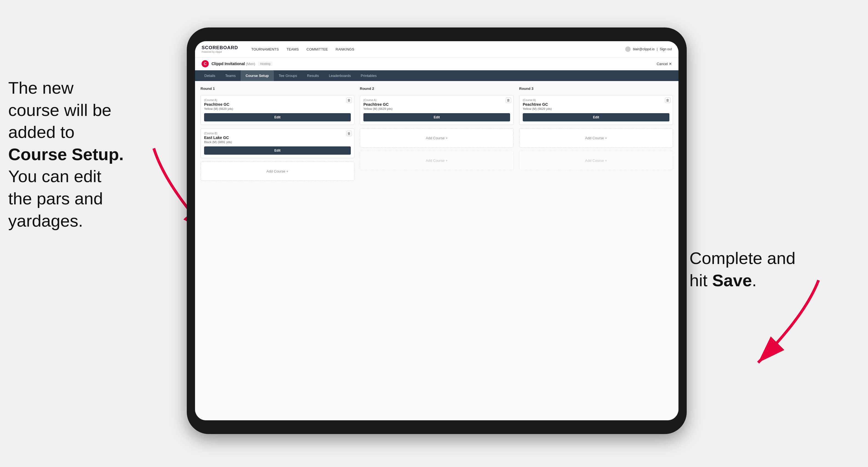 The width and height of the screenshot is (868, 467). I want to click on logo-area: SCOREBOARD Powered by clippd, so click(220, 49).